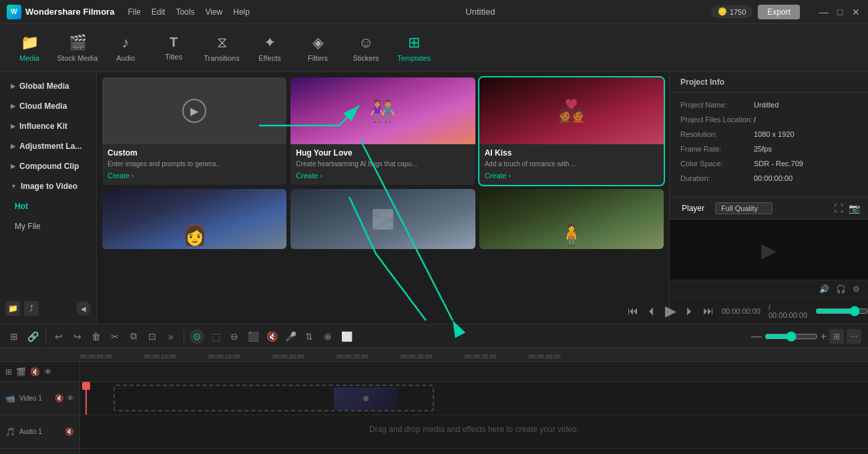  What do you see at coordinates (366, 48) in the screenshot?
I see `tool-stickers: ☺ Stickers` at bounding box center [366, 48].